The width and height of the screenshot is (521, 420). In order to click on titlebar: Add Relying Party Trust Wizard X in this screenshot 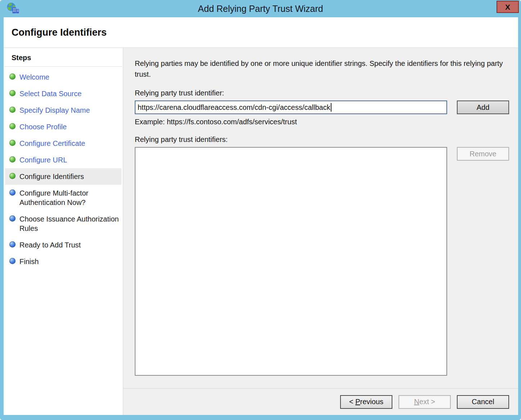, I will do `click(260, 9)`.